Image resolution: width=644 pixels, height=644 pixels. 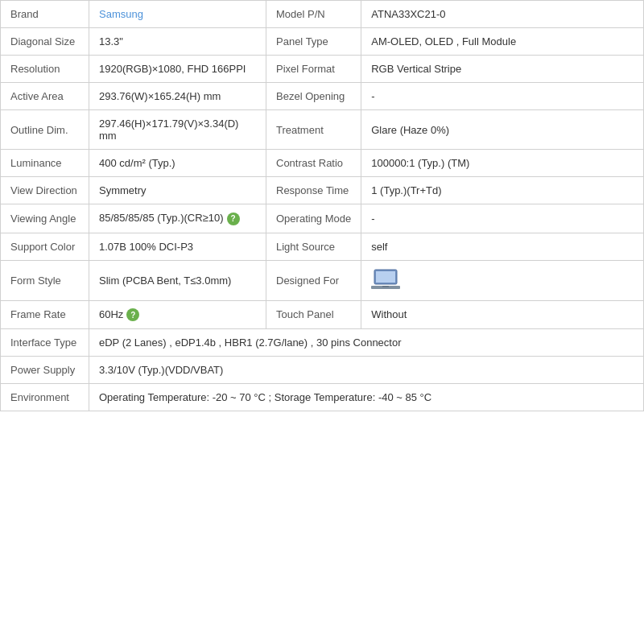 I want to click on brand-link: Samsung, so click(x=121, y=14).